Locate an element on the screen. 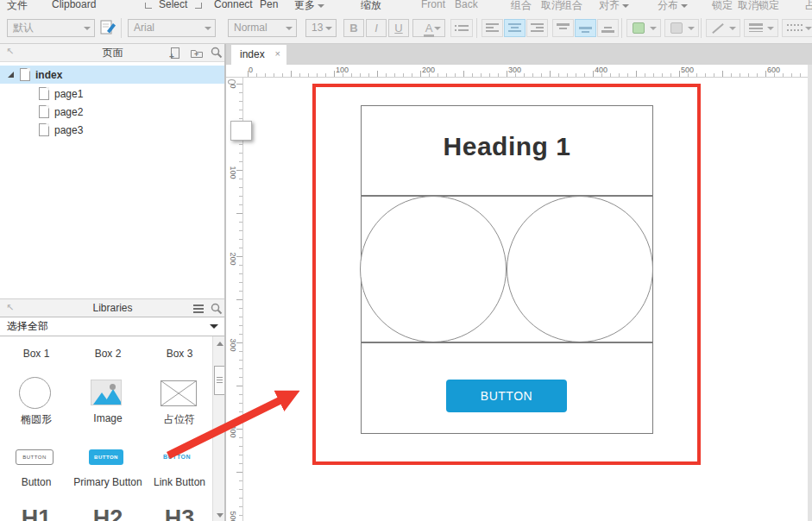 This screenshot has height=521, width=812. font-size-dropdown: 13 is located at coordinates (321, 28).